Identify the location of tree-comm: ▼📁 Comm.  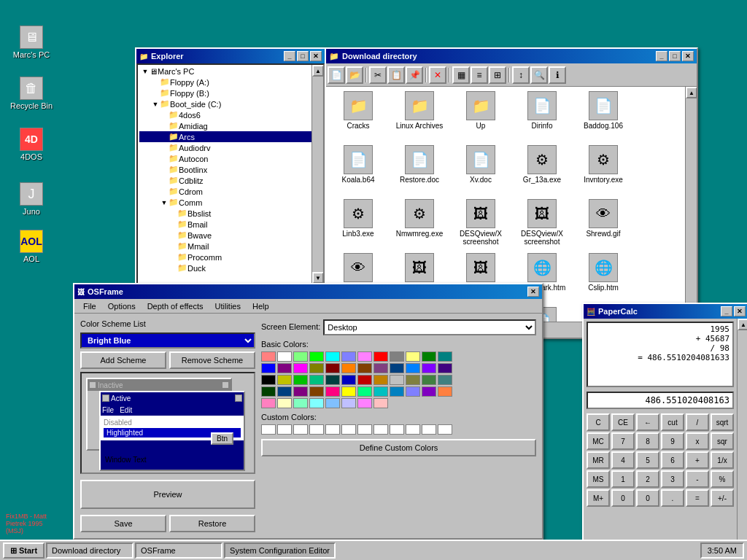
(225, 203).